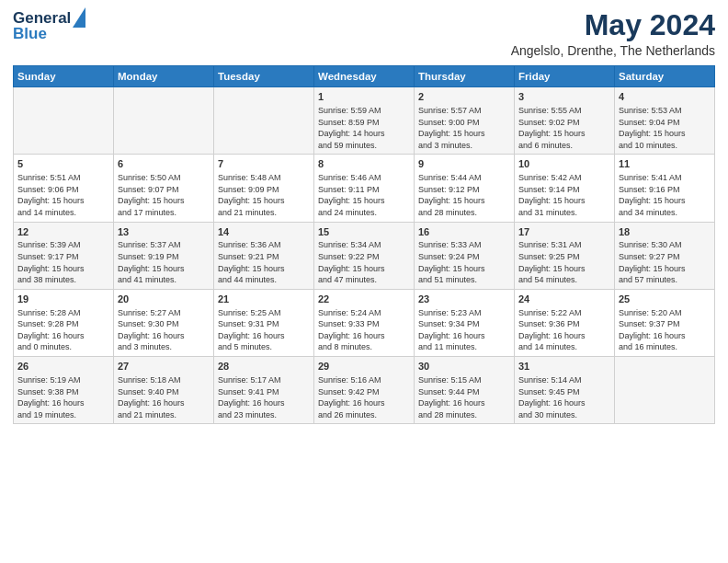  Describe the element at coordinates (665, 164) in the screenshot. I see `day-number: 11` at that location.